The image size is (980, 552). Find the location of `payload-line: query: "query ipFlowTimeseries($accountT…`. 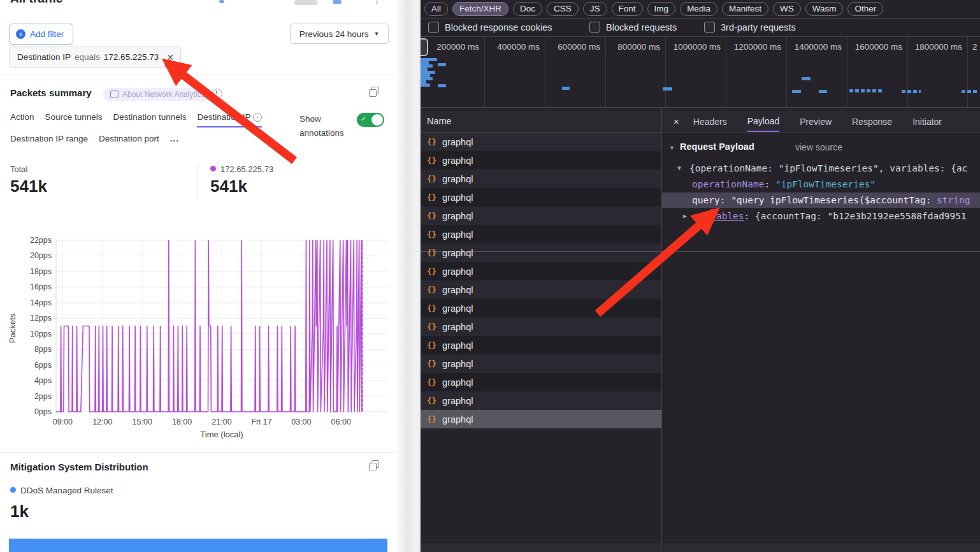

payload-line: query: "query ipFlowTimeseries($accountT… is located at coordinates (821, 200).